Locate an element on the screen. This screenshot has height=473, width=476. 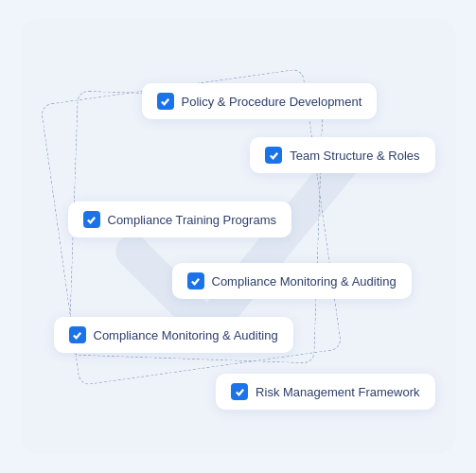
badge-team-structure: Team Structure & Roles is located at coordinates (343, 155).